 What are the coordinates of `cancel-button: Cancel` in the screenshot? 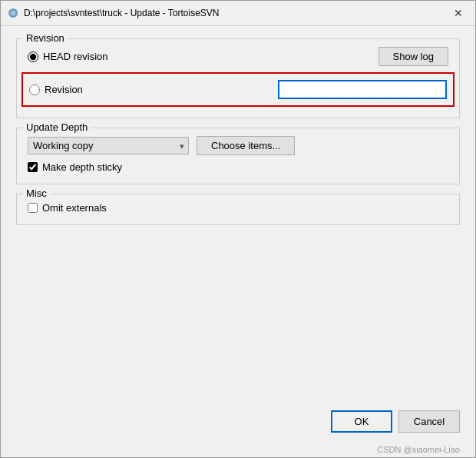 It's located at (429, 421).